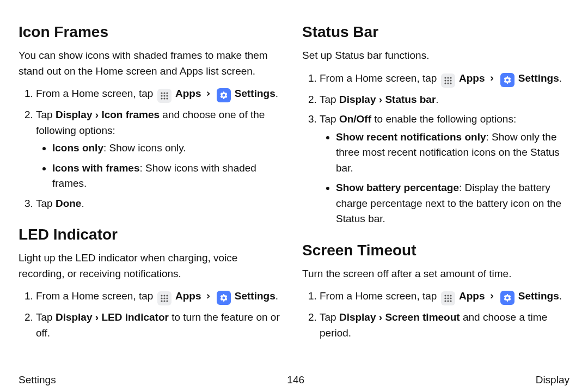  What do you see at coordinates (411, 137) in the screenshot?
I see `option-label: Show recent notifications only` at bounding box center [411, 137].